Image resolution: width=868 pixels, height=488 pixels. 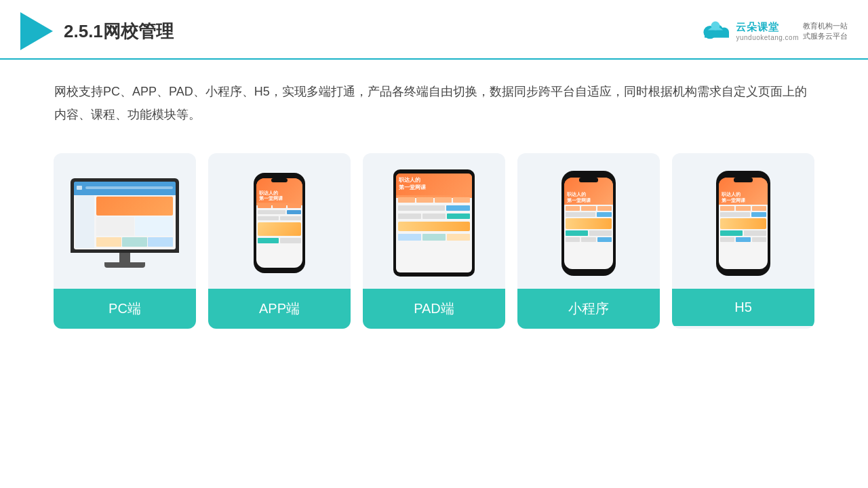 I want to click on mini-phone-h5: 职达人的第一堂网课, so click(x=743, y=224).